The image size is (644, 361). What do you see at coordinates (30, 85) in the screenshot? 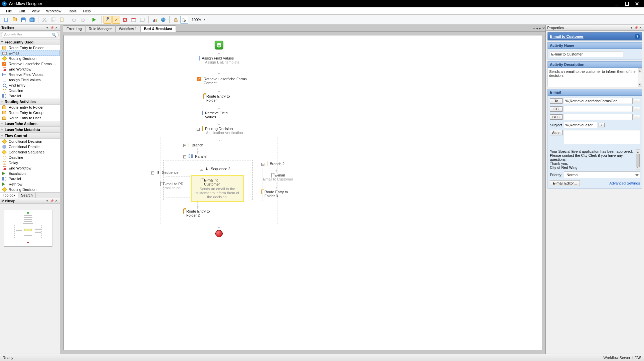
I see `toolbox-item: Find Entry` at bounding box center [30, 85].